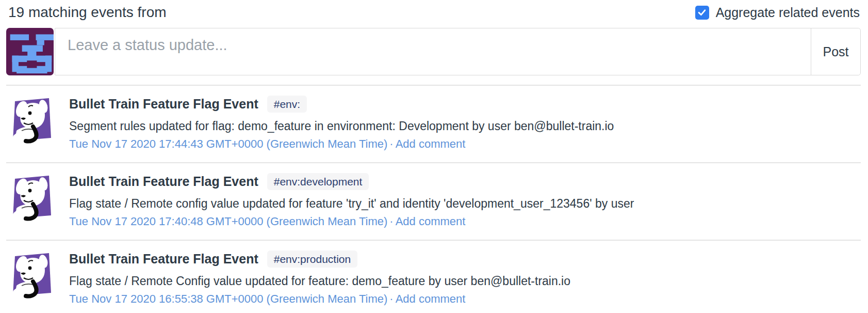 The height and width of the screenshot is (313, 868). Describe the element at coordinates (228, 221) in the screenshot. I see `event-timestamp-link: Tue Nov 17 2020 17:40:48 GMT+0000 (Green…` at that location.